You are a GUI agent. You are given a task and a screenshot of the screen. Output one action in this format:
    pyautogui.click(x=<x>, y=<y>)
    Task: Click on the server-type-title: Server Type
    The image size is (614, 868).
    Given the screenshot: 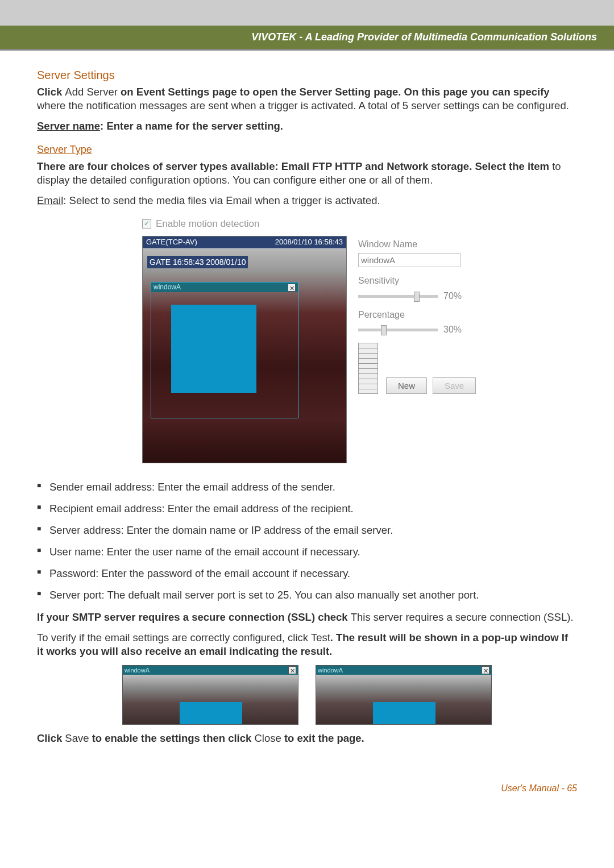 What is the action you would take?
    pyautogui.click(x=307, y=150)
    